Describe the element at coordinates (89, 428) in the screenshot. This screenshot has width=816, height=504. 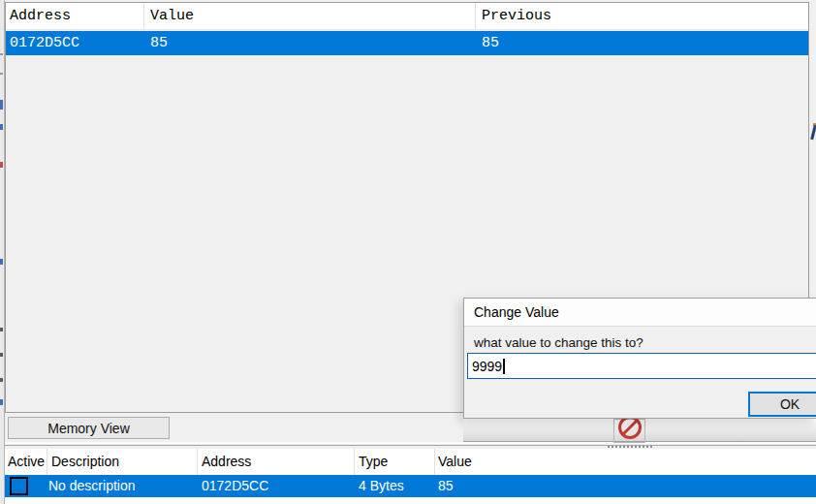
I see `memory-view-button: Memory View` at that location.